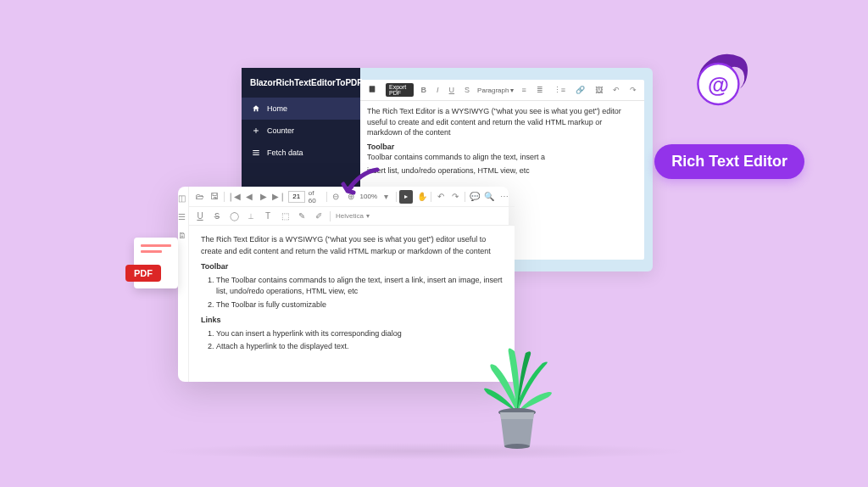 Image resolution: width=868 pixels, height=487 pixels. Describe the element at coordinates (268, 216) in the screenshot. I see `freetext-button: T` at that location.